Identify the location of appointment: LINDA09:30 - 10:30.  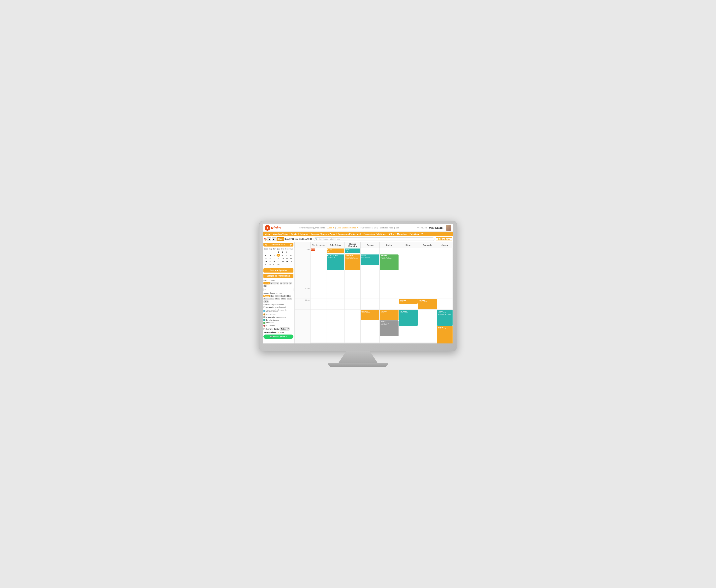
(370, 259).